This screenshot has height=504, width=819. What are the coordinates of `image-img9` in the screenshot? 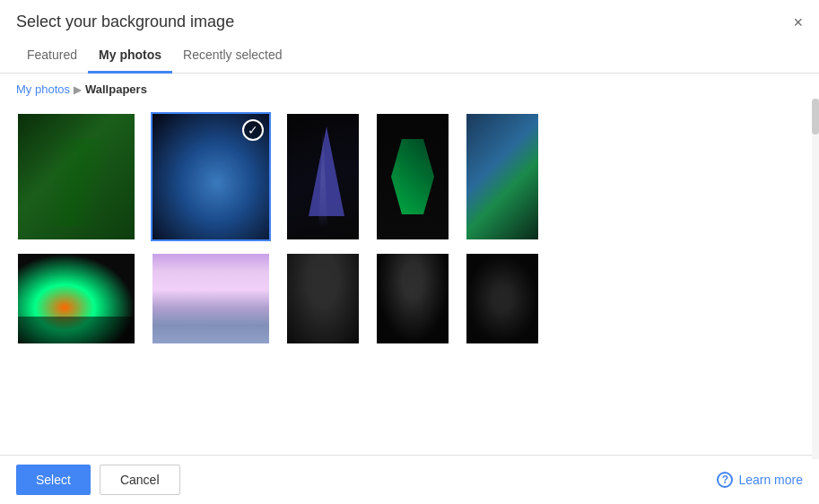 It's located at (413, 299).